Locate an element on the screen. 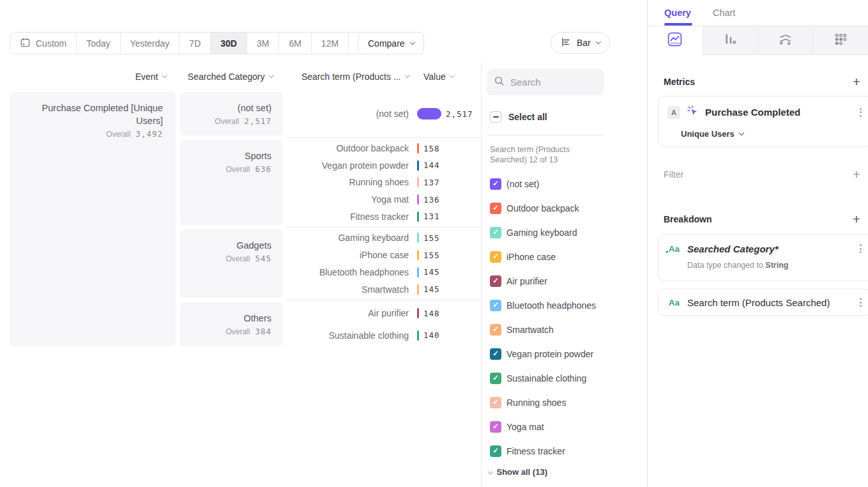 The image size is (868, 487). legend-item: ✓(not set) is located at coordinates (547, 184).